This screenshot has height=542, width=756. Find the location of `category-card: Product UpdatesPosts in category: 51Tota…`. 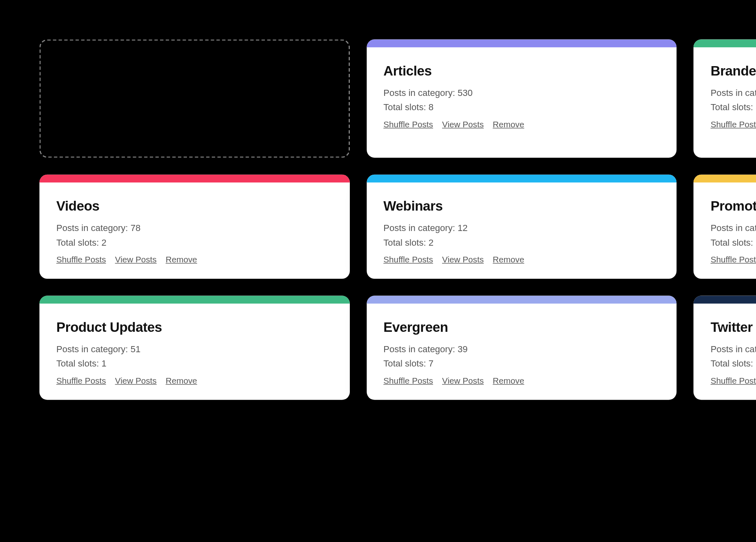

category-card: Product UpdatesPosts in category: 51Tota… is located at coordinates (195, 348).